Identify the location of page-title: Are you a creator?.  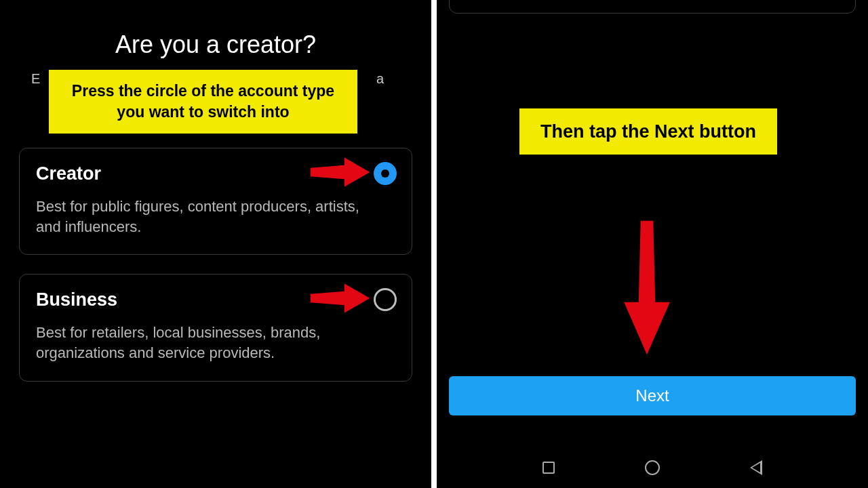
(216, 30).